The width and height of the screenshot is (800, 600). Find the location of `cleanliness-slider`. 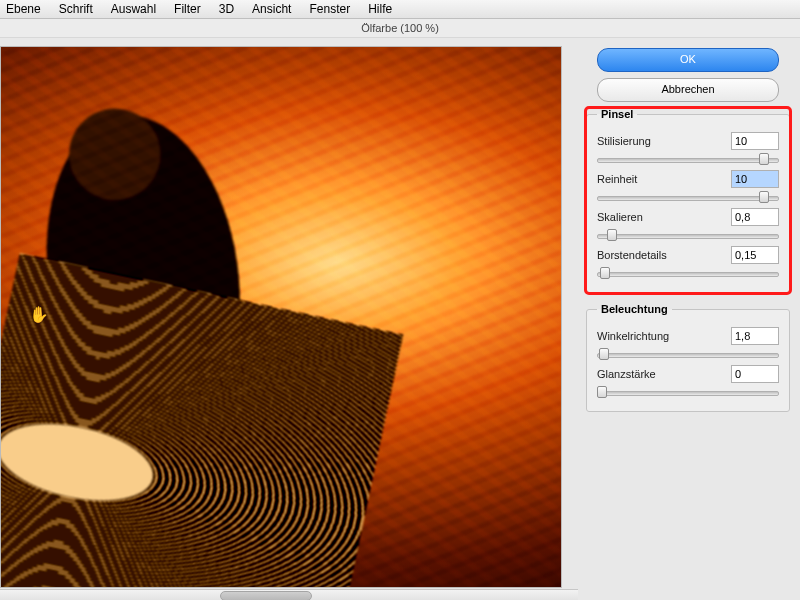

cleanliness-slider is located at coordinates (688, 197).